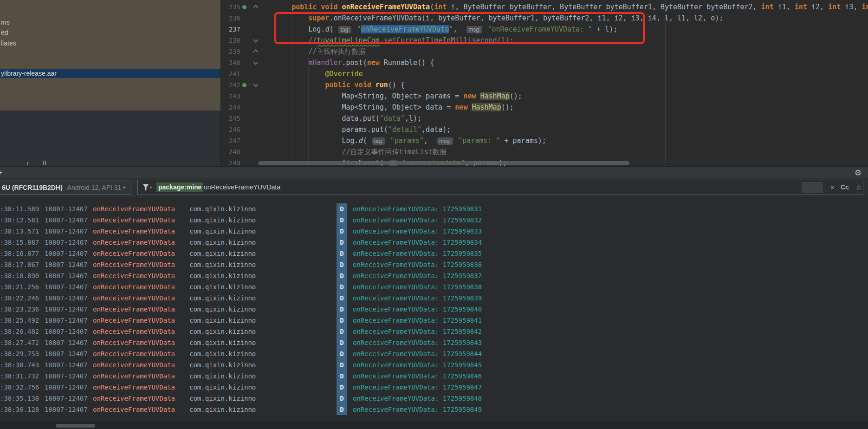 The width and height of the screenshot is (868, 429). What do you see at coordinates (434, 387) in the screenshot?
I see `log-row: :38:32.75610807-12407onReceiveFrameYUVDa…` at bounding box center [434, 387].